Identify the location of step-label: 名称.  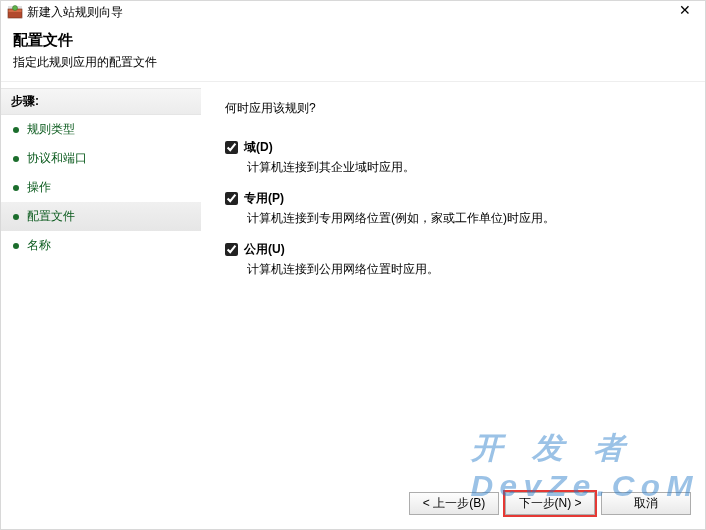
(39, 246).